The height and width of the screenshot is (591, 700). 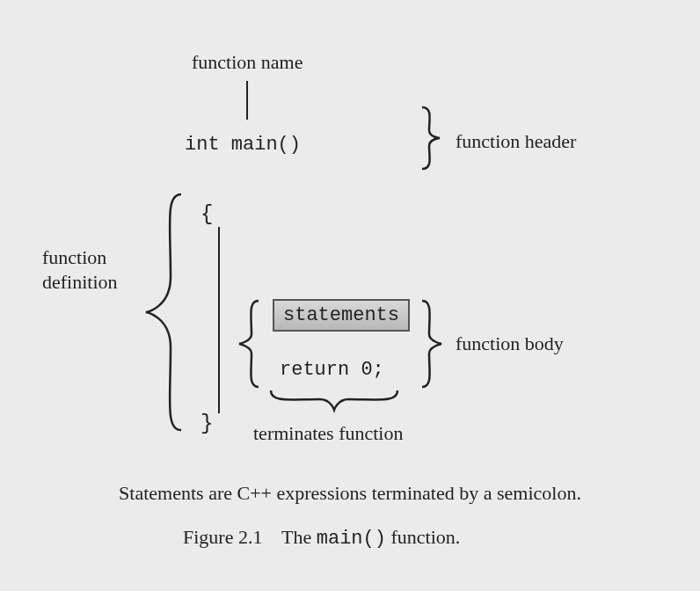 What do you see at coordinates (219, 320) in the screenshot?
I see `pointer-body-vertical` at bounding box center [219, 320].